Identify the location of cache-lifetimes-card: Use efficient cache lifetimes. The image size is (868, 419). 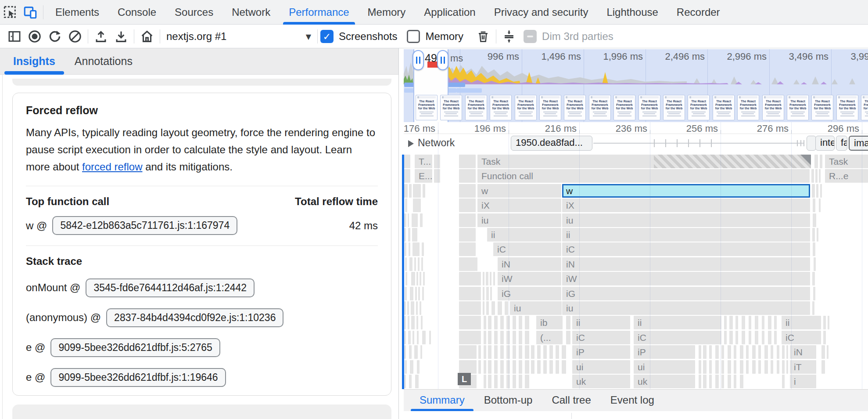
(202, 412).